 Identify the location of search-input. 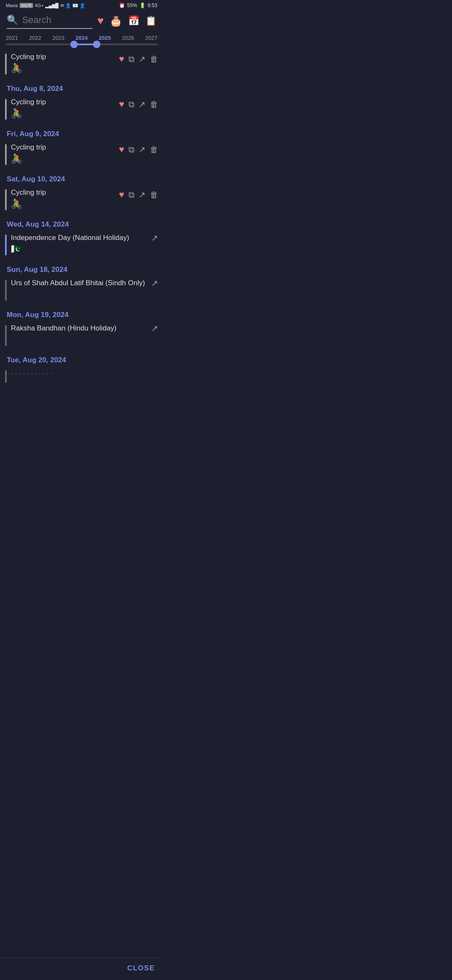
(57, 20).